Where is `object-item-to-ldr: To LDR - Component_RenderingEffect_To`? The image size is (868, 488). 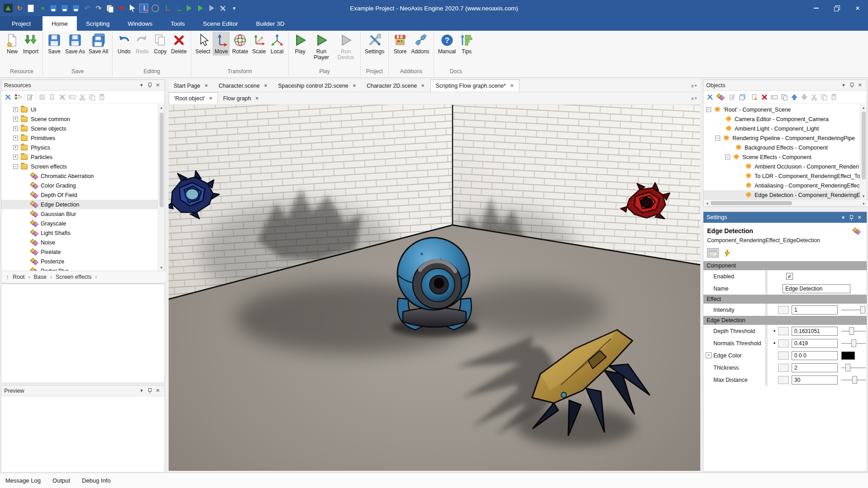 object-item-to-ldr: To LDR - Component_RenderingEffect_To is located at coordinates (782, 176).